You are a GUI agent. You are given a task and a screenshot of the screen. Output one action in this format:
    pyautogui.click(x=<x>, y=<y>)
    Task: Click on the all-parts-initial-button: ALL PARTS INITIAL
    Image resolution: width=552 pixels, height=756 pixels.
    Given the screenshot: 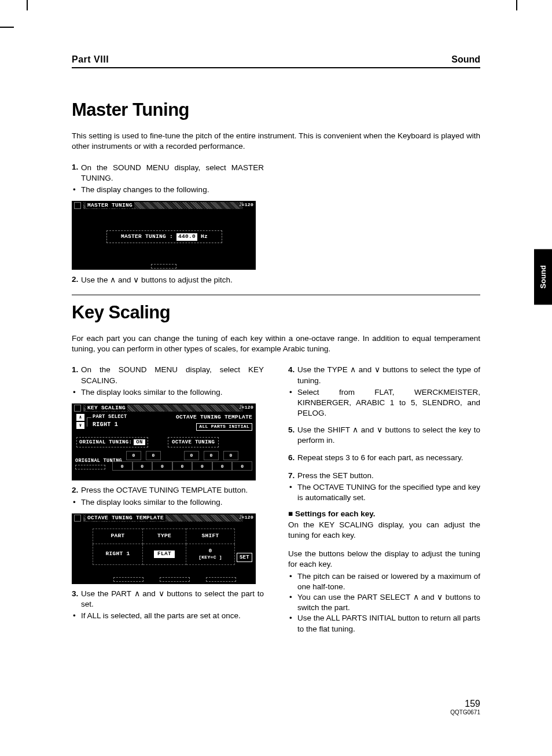 What is the action you would take?
    pyautogui.click(x=225, y=427)
    